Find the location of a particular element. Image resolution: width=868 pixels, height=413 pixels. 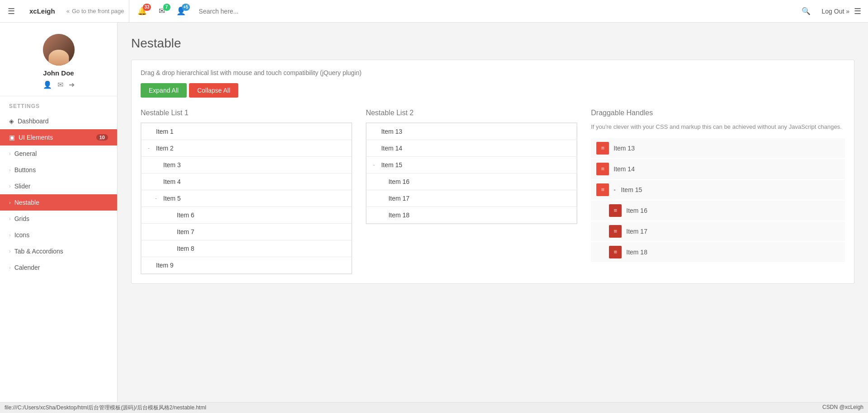

sidebar-item-buttons: › Buttons is located at coordinates (59, 170).